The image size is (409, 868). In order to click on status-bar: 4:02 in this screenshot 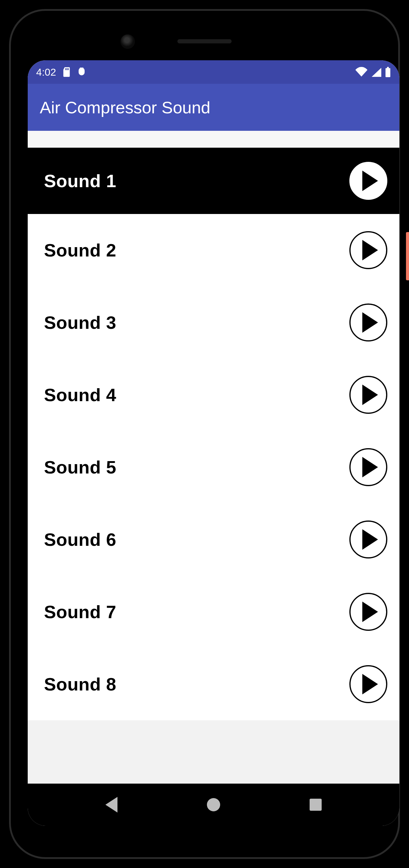, I will do `click(213, 72)`.